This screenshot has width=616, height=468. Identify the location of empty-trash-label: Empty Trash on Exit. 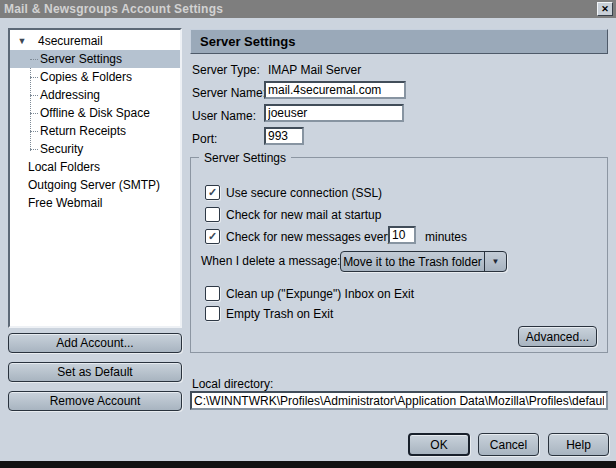
(280, 314).